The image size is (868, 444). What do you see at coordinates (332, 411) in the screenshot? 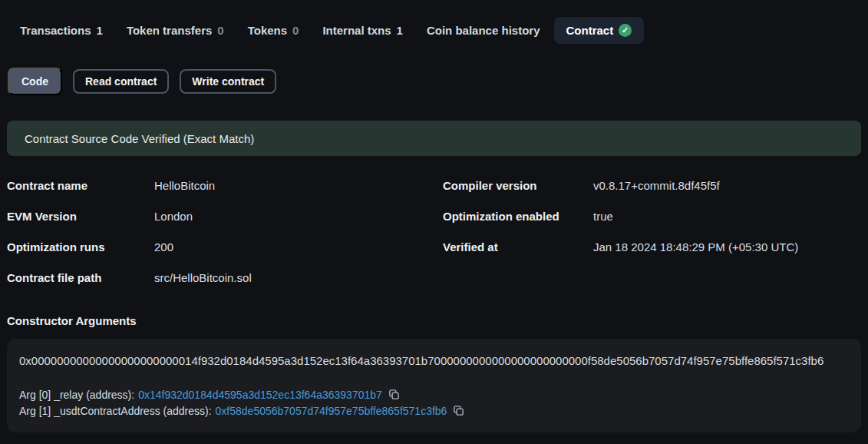
I see `arg-address-link: 0xf58de5056b7057d74f957e75bffe865f571c3f…` at bounding box center [332, 411].